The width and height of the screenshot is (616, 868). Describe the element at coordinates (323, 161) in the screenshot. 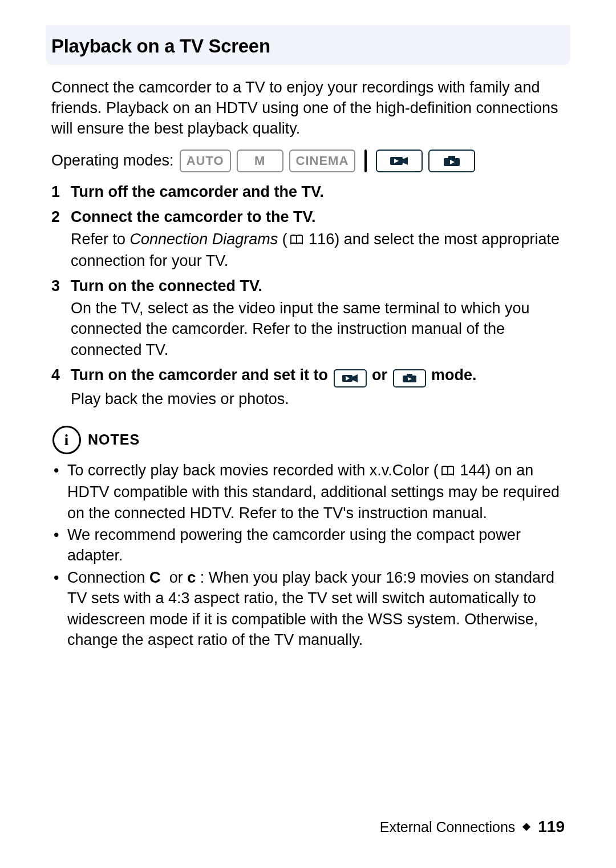

I see `mode-cinema-icon: CINEMA` at that location.